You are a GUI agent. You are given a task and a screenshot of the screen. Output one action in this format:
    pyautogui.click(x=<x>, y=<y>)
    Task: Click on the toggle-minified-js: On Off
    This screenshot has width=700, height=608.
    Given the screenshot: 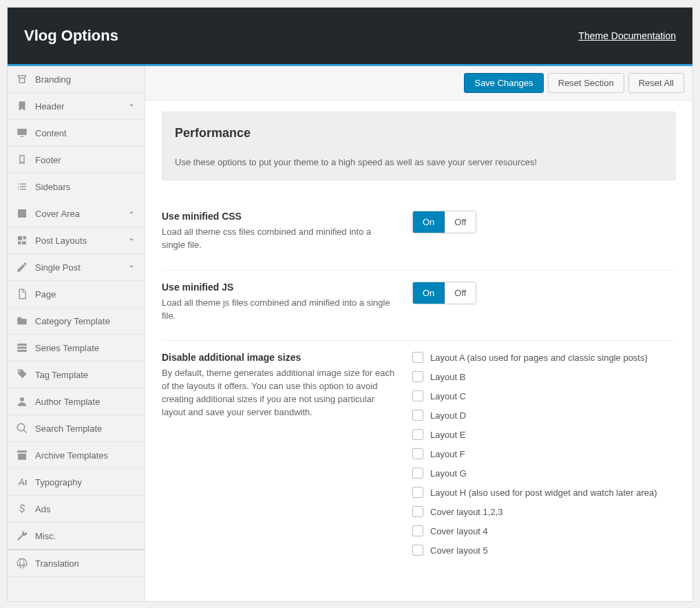 What is the action you would take?
    pyautogui.click(x=445, y=293)
    